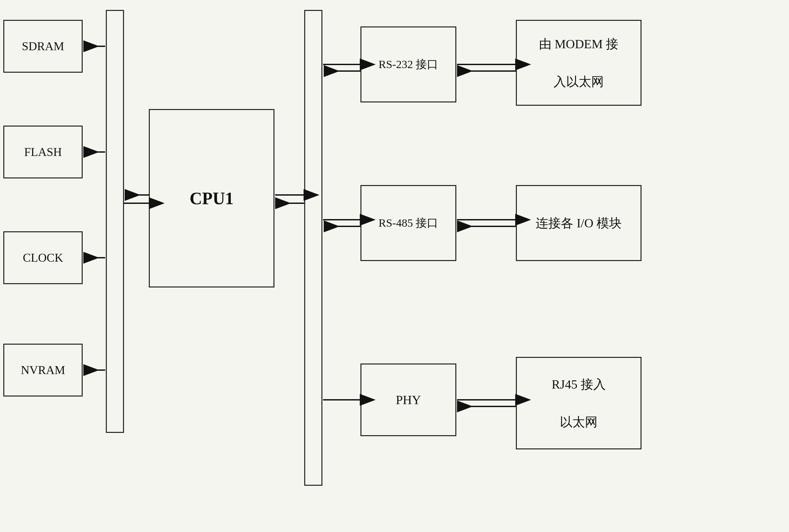  Describe the element at coordinates (408, 223) in the screenshot. I see `rs485-label: RS-485 接口` at that location.